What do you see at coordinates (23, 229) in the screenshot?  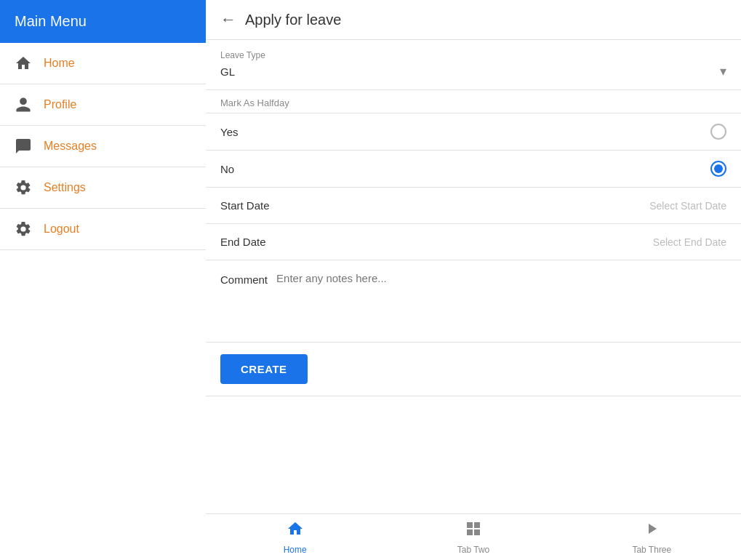 I see `logout-icon` at bounding box center [23, 229].